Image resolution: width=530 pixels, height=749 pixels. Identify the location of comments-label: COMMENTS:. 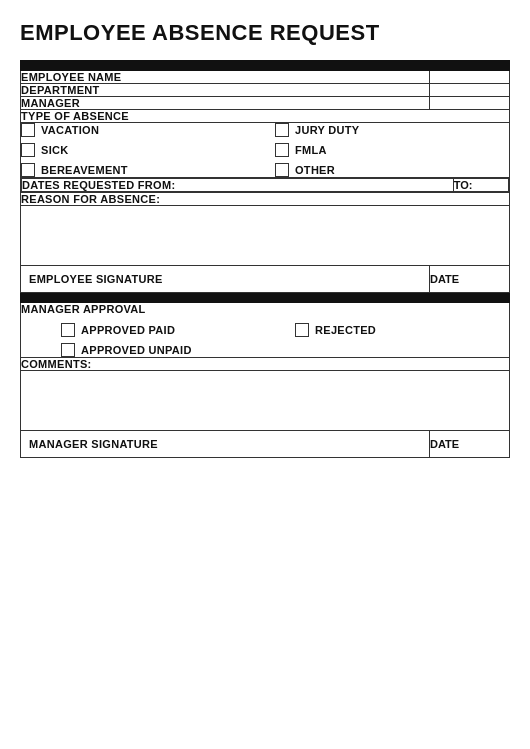
(266, 364).